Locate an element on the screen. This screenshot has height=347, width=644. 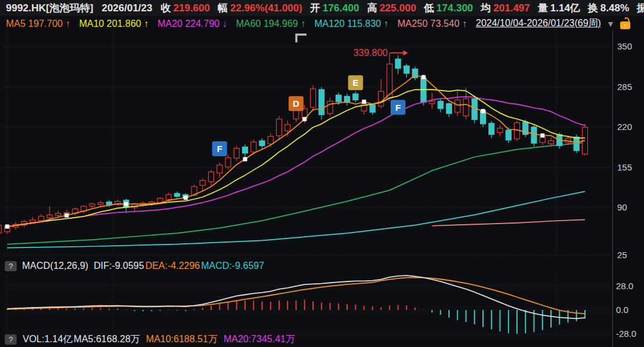
symbol-name: 9992.HK[泡泡玛特] is located at coordinates (49, 8).